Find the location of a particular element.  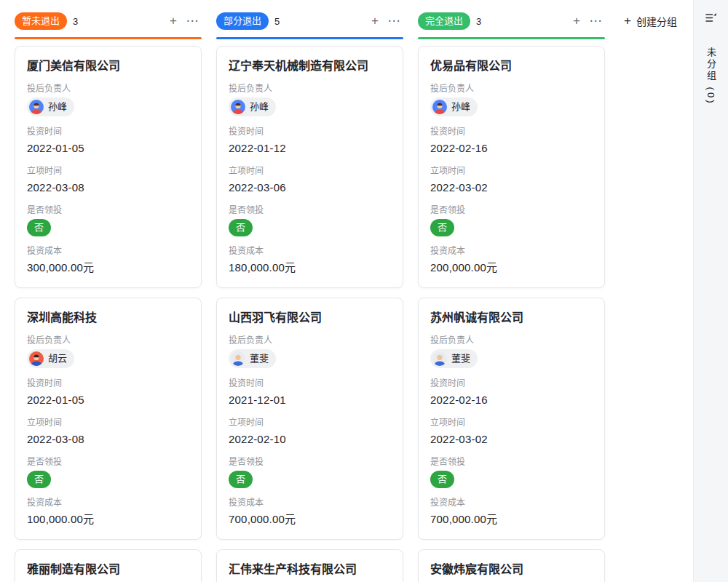

company-card: 雅丽制造有限公司 投后负责人 is located at coordinates (108, 566).